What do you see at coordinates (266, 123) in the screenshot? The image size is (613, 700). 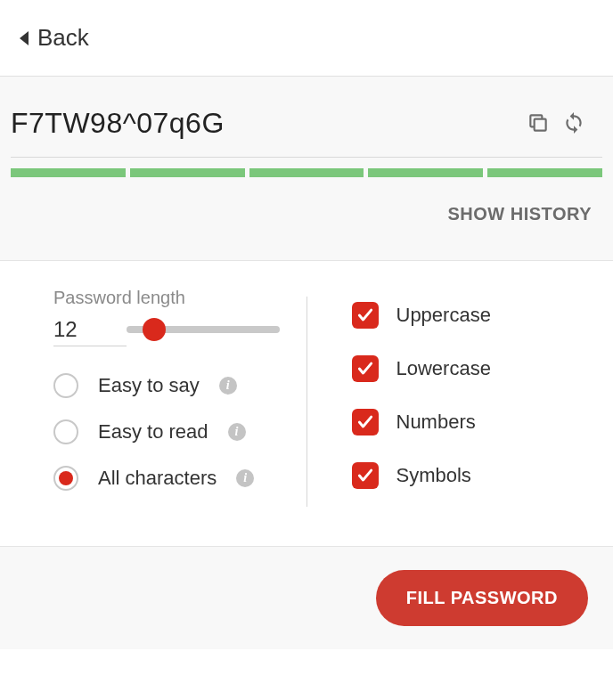 I see `generated-password: F7TW98^07q6G` at bounding box center [266, 123].